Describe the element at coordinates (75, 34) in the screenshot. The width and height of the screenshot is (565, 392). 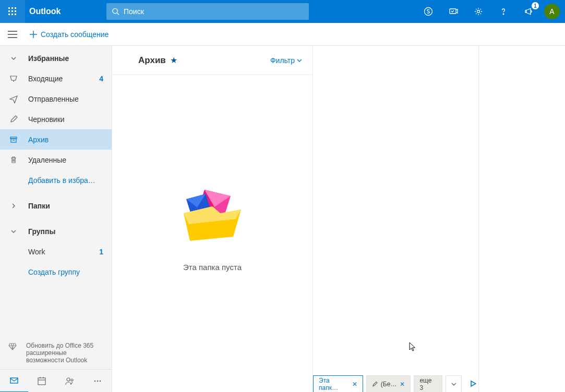
I see `new-message-label: Создать сообщение` at that location.